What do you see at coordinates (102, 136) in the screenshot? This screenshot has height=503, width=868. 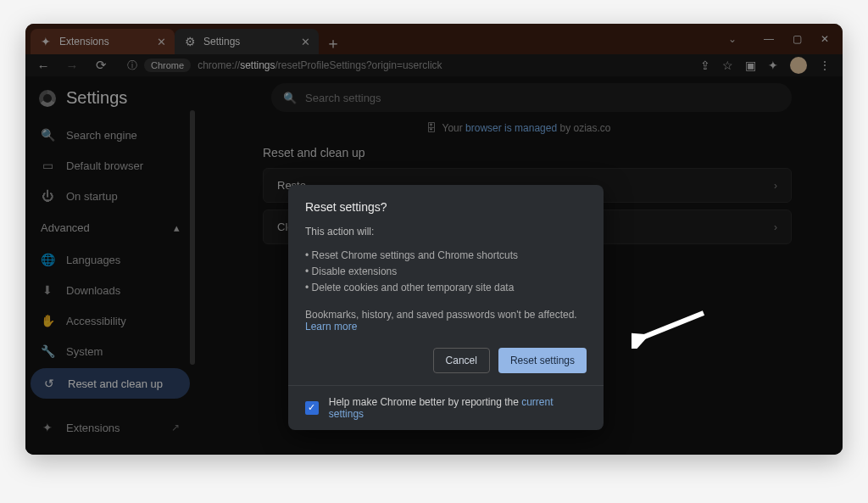 I see `sidebar-item-label: Search engine` at bounding box center [102, 136].